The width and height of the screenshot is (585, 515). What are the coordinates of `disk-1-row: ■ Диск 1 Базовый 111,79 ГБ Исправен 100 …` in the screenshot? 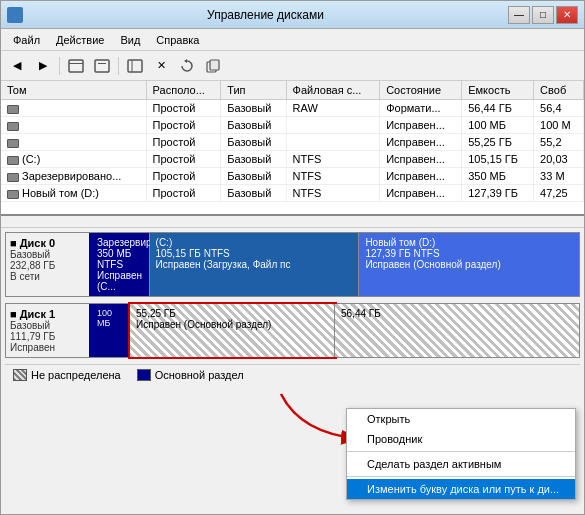 It's located at (292, 330).